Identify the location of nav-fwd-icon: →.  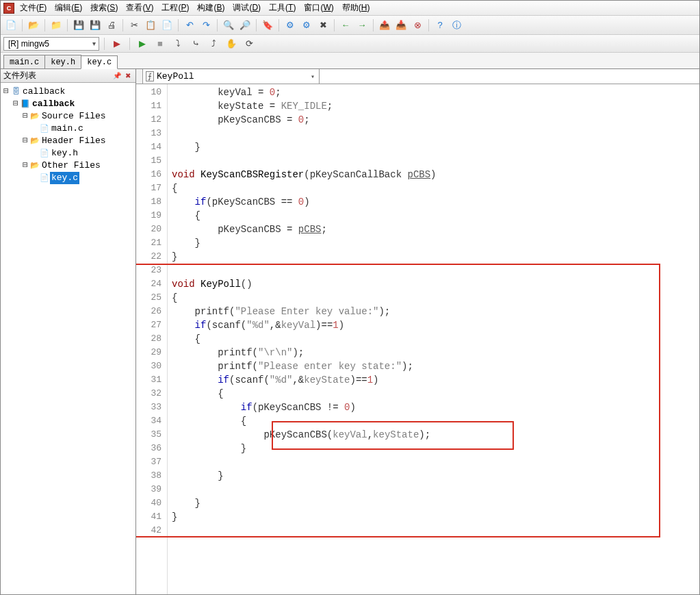
(362, 25).